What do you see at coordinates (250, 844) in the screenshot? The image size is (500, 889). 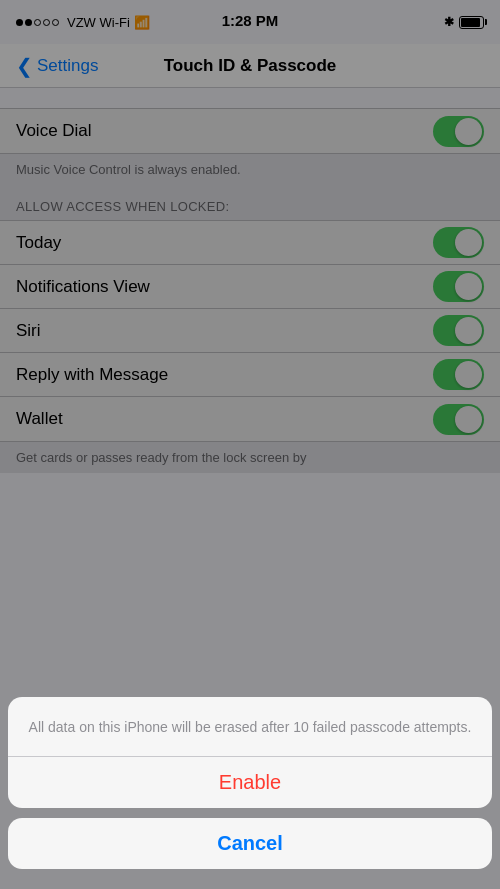 I see `cancel-button: Cancel` at bounding box center [250, 844].